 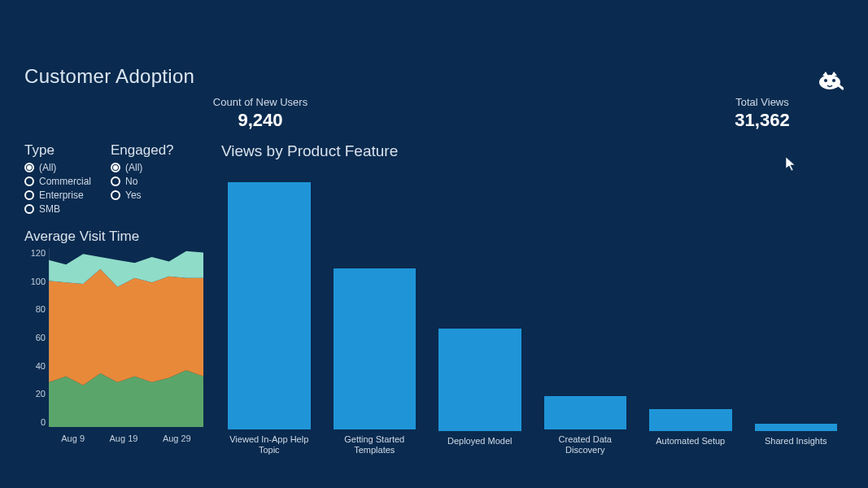 I want to click on bar-label: Getting Started Templates, so click(x=375, y=445).